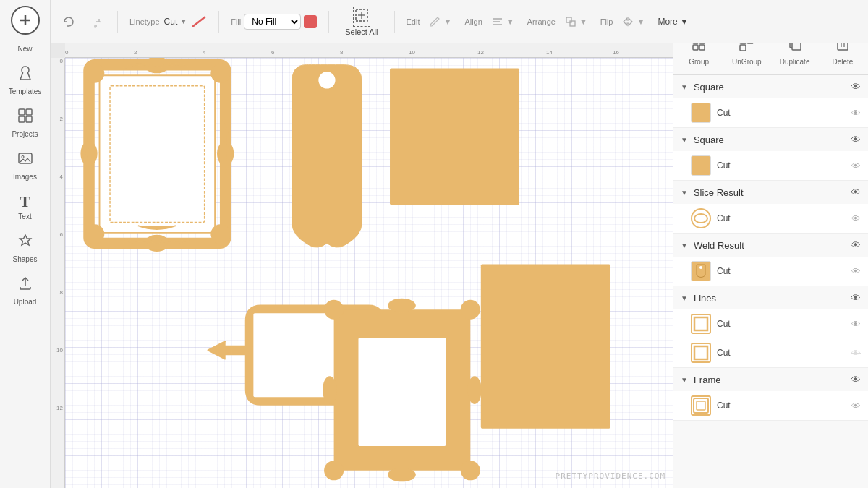  I want to click on ornate-frame-shape, so click(402, 390).